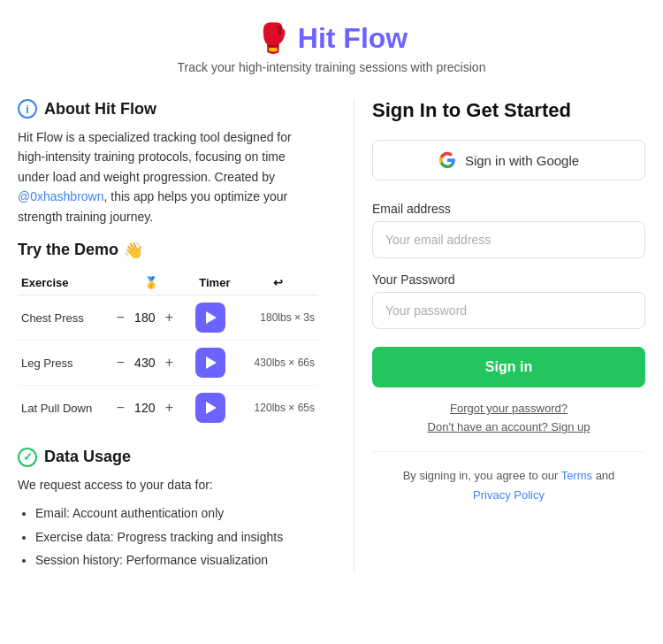 This screenshot has width=663, height=644. What do you see at coordinates (68, 249) in the screenshot?
I see `demo-title: Try the Demo` at bounding box center [68, 249].